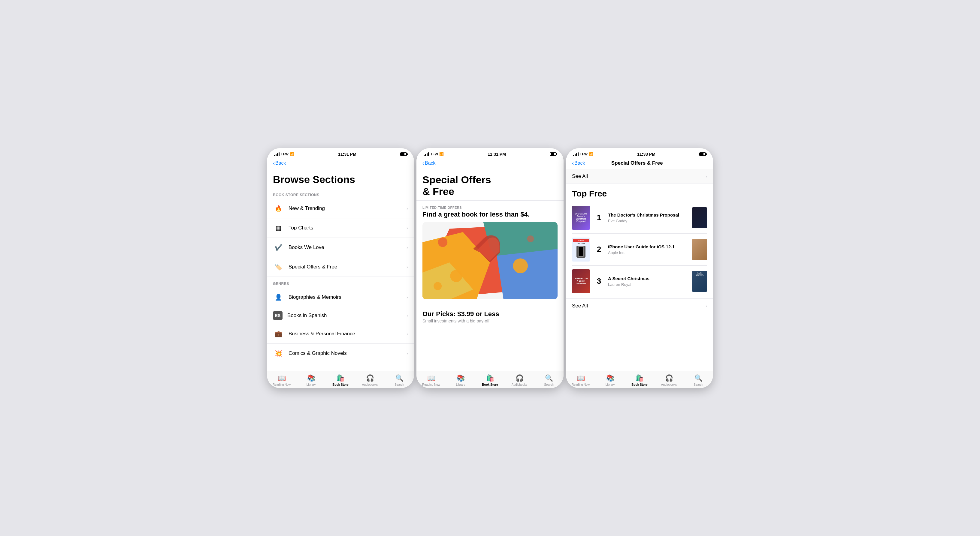  I want to click on see-all-row-top: See All ›, so click(640, 176).